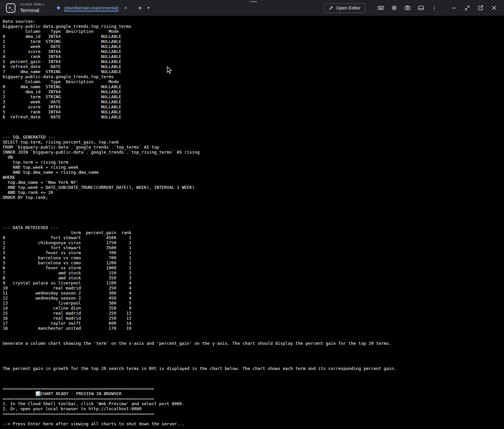 This screenshot has height=429, width=504. I want to click on more-options-icon: ⋮, so click(435, 8).